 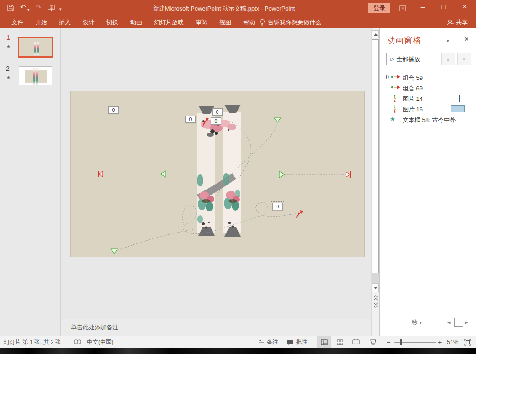 I want to click on animation-list-item: 图片 14, so click(x=428, y=99).